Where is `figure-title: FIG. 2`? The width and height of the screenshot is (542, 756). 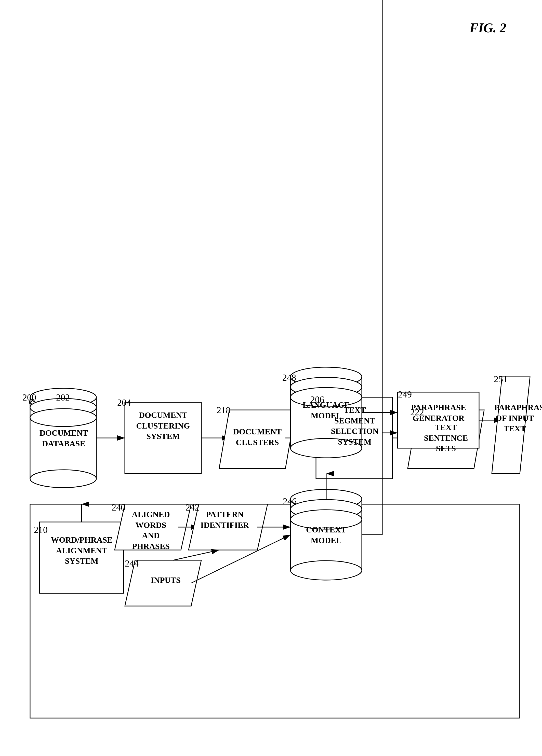
figure-title: FIG. 2 is located at coordinates (488, 28).